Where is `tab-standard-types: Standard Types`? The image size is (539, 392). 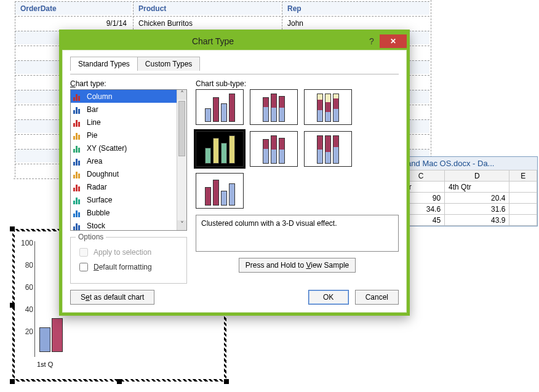 tab-standard-types: Standard Types is located at coordinates (104, 64).